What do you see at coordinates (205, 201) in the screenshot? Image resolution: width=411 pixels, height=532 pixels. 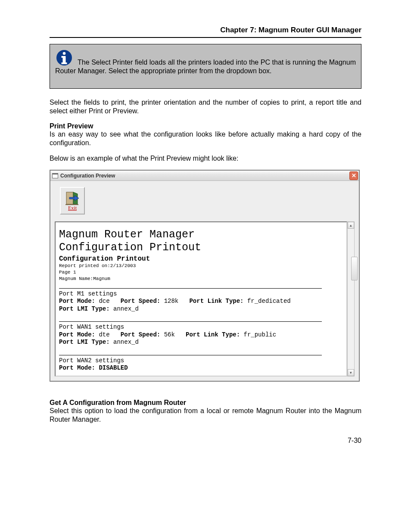 I see `toolbar: Exit` at bounding box center [205, 201].